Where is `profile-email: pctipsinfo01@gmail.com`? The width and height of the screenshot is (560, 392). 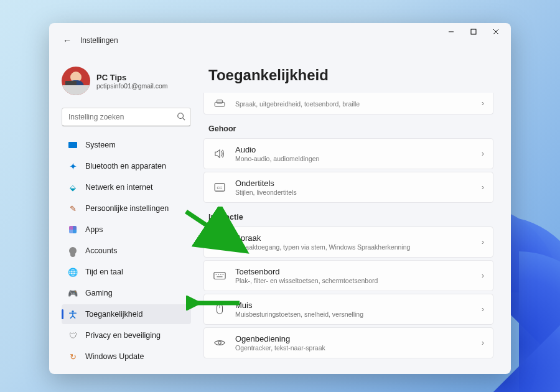 profile-email: pctipsinfo01@gmail.com is located at coordinates (132, 86).